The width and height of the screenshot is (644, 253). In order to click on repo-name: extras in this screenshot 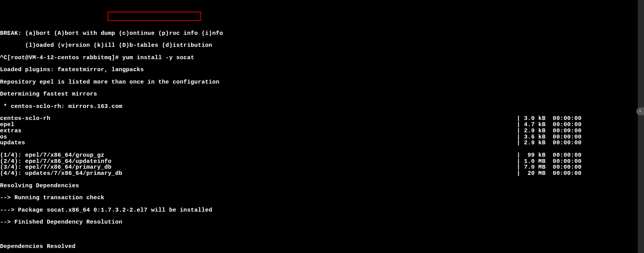, I will do `click(11, 131)`.